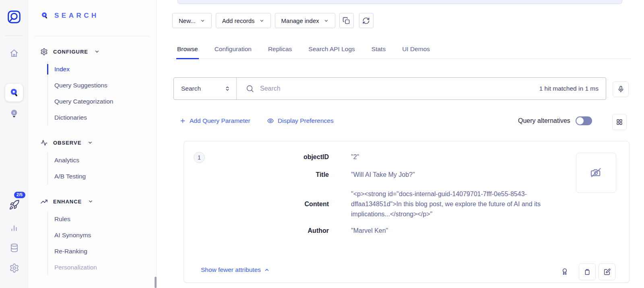  I want to click on observe-items: Analytics A/B Testing, so click(102, 168).